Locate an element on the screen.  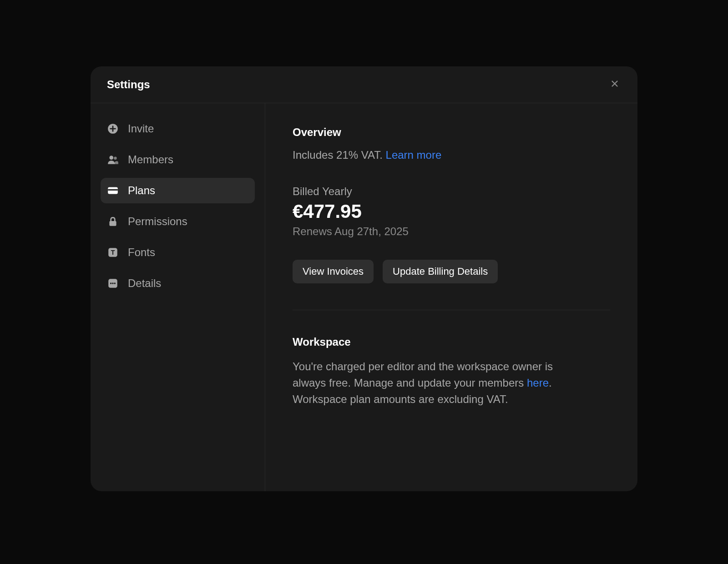
sidebar-item-label: Members is located at coordinates (151, 160).